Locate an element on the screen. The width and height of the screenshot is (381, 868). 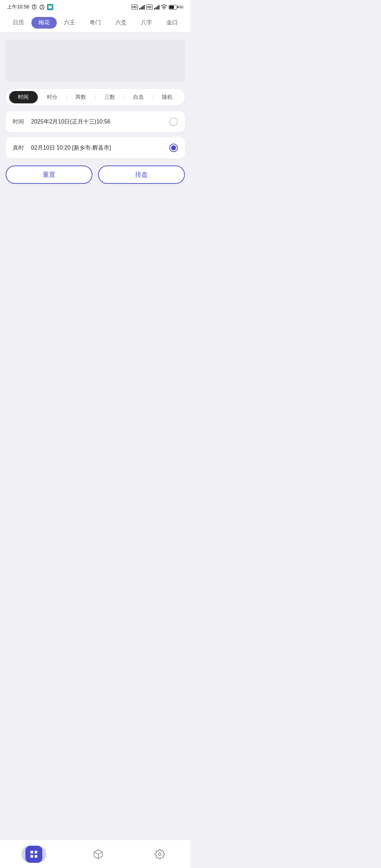
zhenshi-row: 真时 02月10日 10:20 [新乡市-辉县市] is located at coordinates (95, 148).